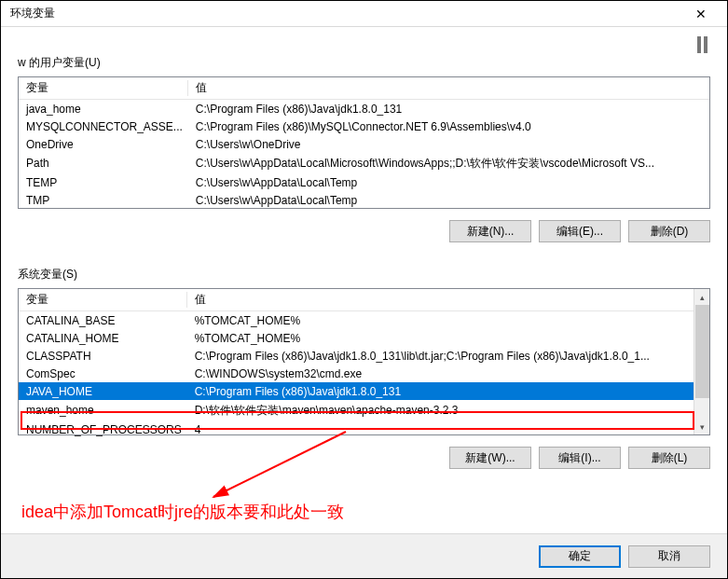  What do you see at coordinates (364, 127) in the screenshot?
I see `table-row: MYSQLCONNECTOR_ASSE...C:\Program Files (…` at bounding box center [364, 127].